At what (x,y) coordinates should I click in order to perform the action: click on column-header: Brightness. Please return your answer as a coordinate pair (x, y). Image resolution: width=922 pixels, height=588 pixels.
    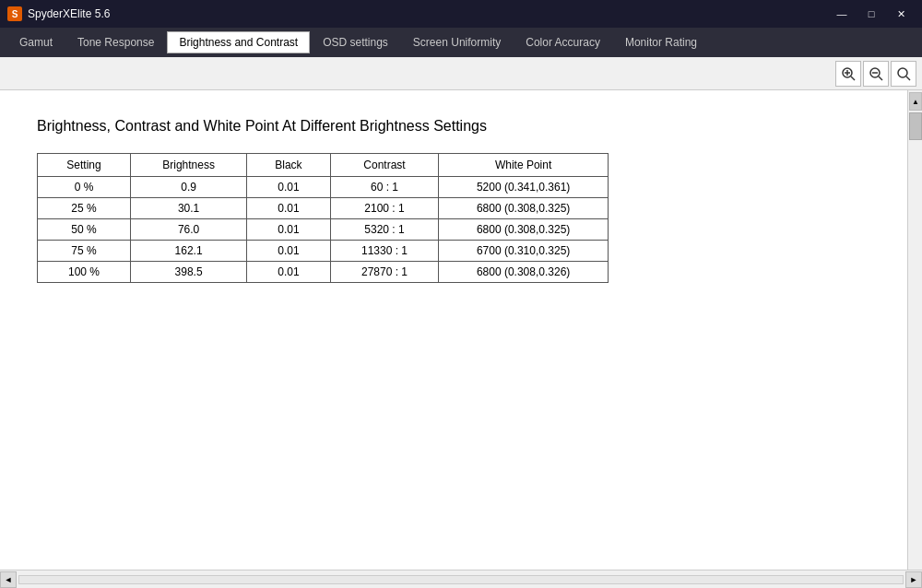
    Looking at the image, I should click on (189, 166).